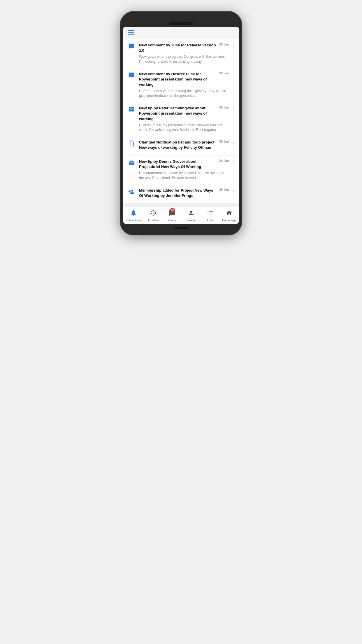  Describe the element at coordinates (184, 119) in the screenshot. I see `notif-content-3: New tip by Peter Hemmingway about Powerp…` at that location.